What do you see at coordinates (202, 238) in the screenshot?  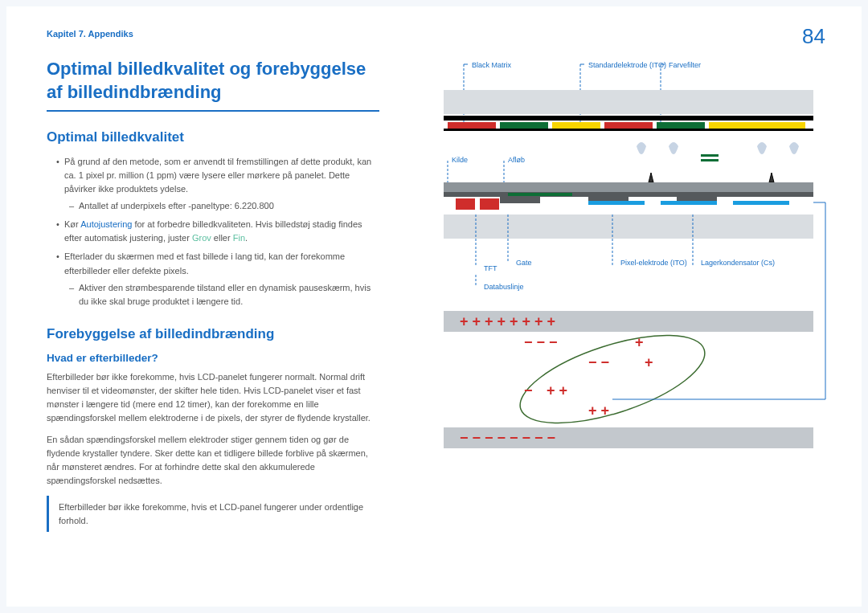 I see `link-grov: Grov` at bounding box center [202, 238].